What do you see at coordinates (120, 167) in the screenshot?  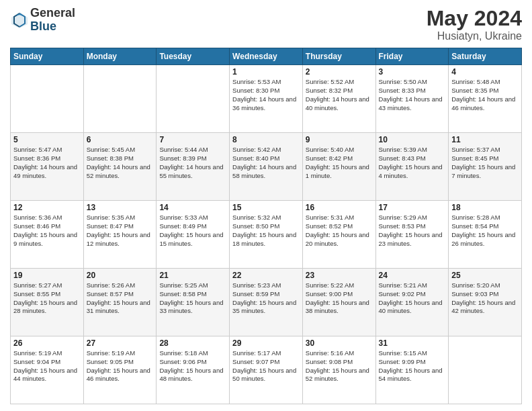 I see `day-cell: 6Sunrise: 5:45 AM Sunset: 8:38 PM Daylig…` at bounding box center [120, 167].